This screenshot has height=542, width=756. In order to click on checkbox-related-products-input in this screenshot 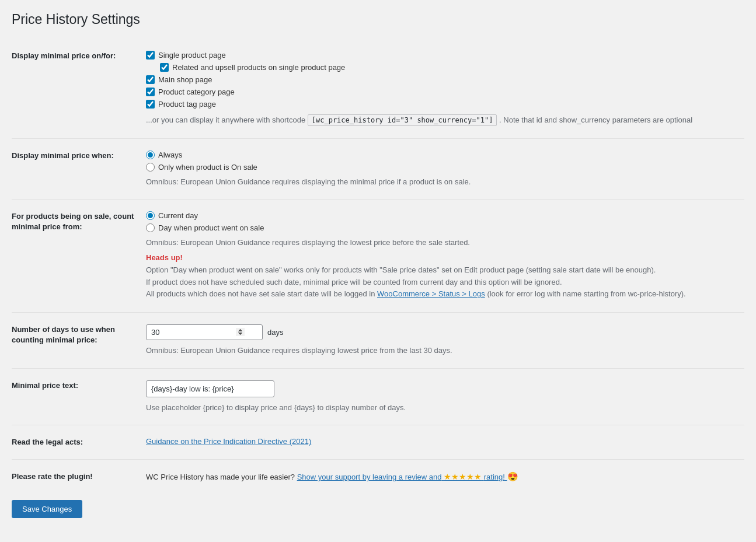, I will do `click(165, 68)`.